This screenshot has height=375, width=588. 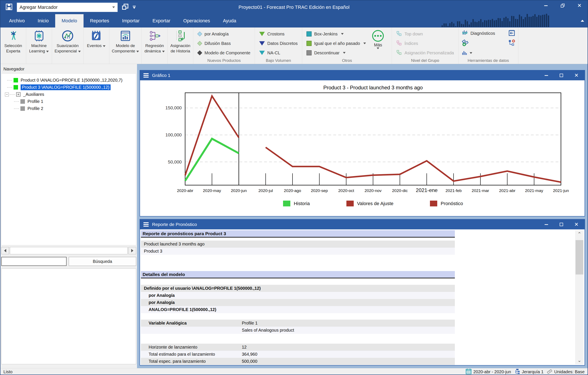 What do you see at coordinates (13, 46) in the screenshot?
I see `ribbon-button-seleccion-experta: SelecciónExperta` at bounding box center [13, 46].